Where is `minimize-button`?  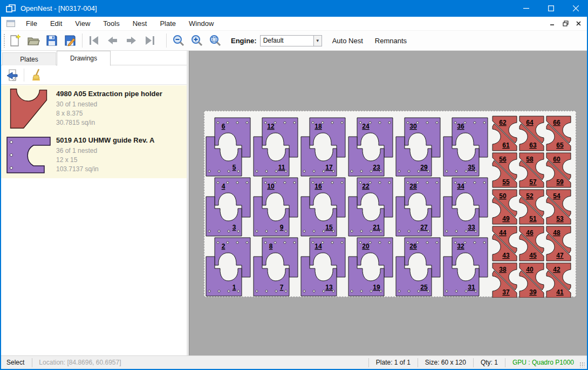
minimize-button is located at coordinates (526, 9).